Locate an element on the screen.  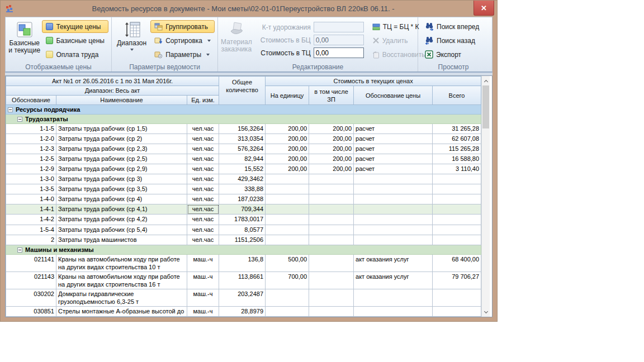
cell-code: 1-2-3 is located at coordinates (31, 149).